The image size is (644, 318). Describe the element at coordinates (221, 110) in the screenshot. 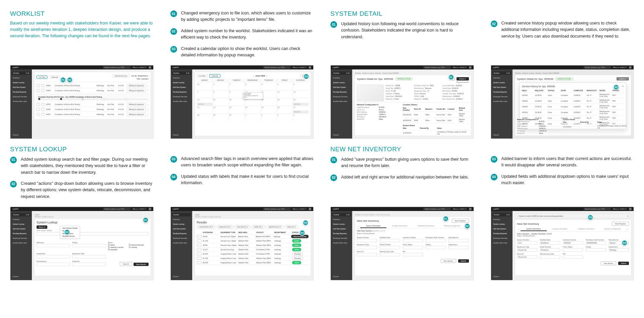

I see `calendar-day: 22` at that location.